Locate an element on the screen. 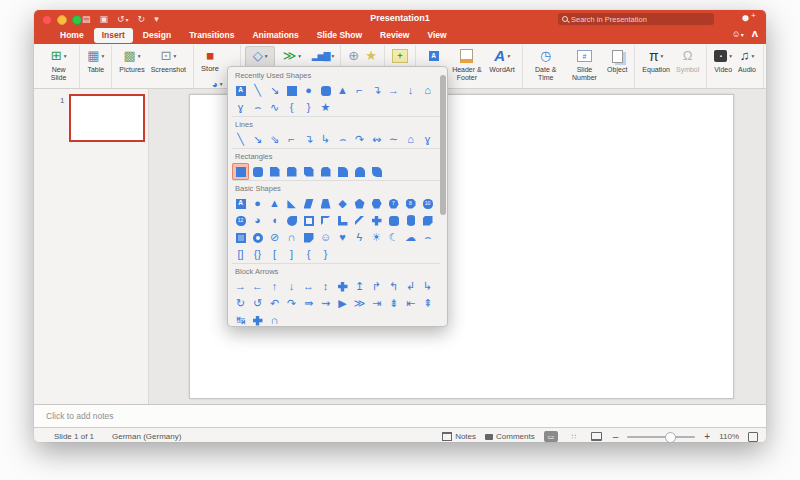 The image size is (800, 480). shape-cross is located at coordinates (376, 220).